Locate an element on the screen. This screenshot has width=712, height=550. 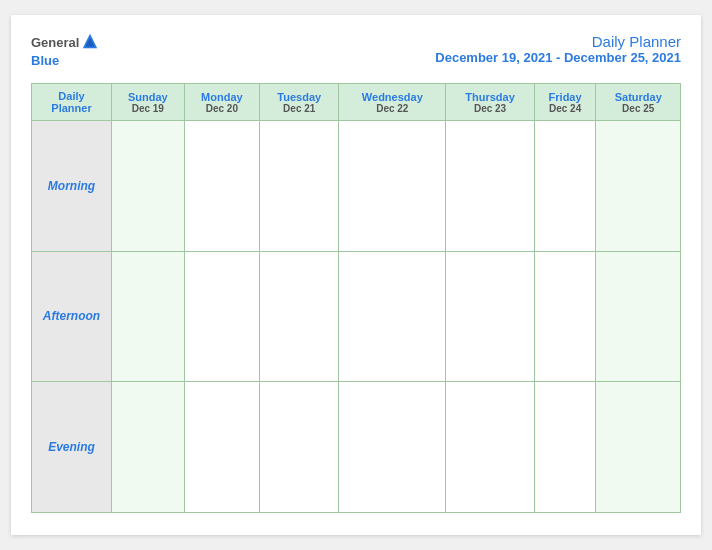
afternoon-monday is located at coordinates (222, 316).